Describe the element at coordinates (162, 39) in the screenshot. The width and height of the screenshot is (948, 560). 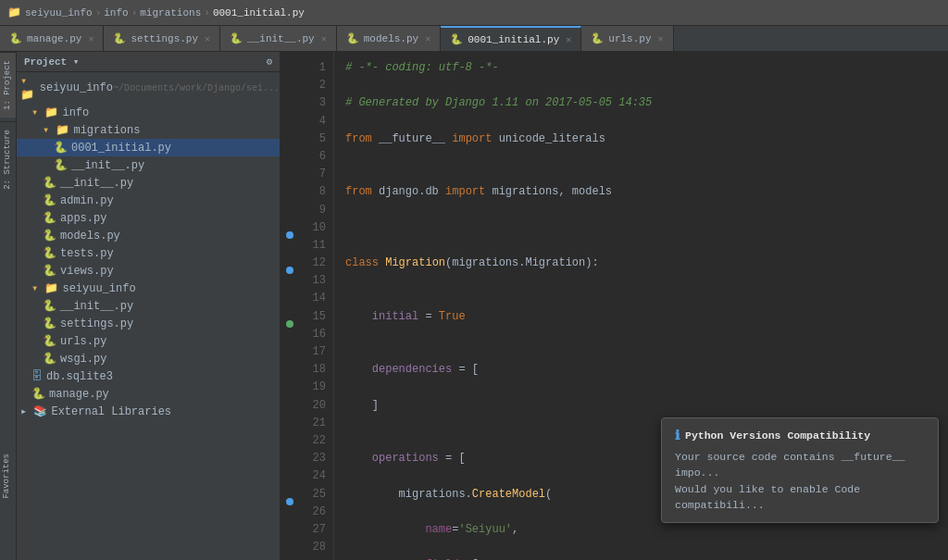
I see `tab-settings: 🐍 settings.py ✕` at that location.